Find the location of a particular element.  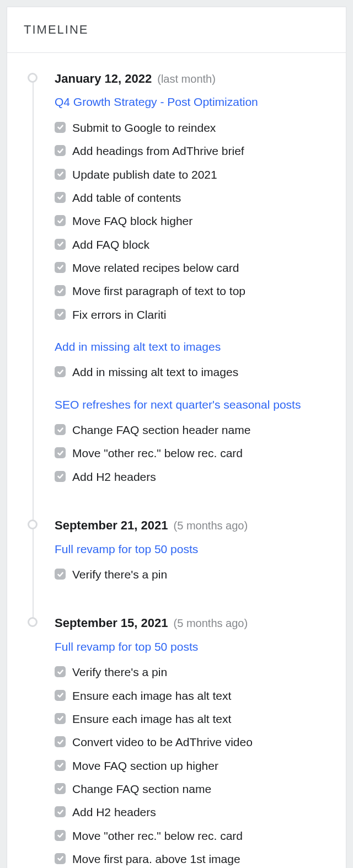

timeline-entry: September 21, 2021 (5 months ago)Full re… is located at coordinates (195, 553).